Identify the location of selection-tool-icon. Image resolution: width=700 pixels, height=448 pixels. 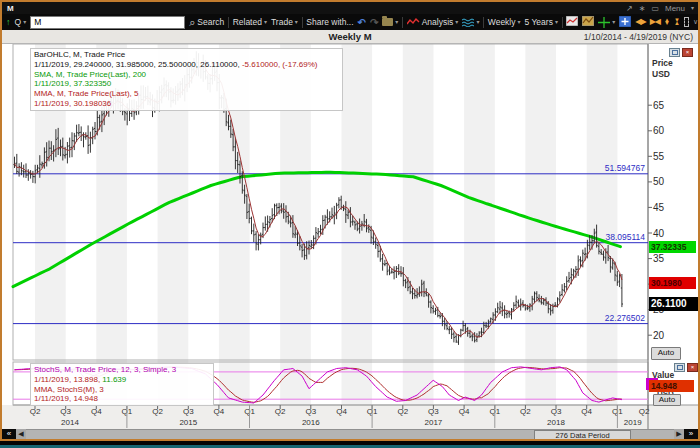
(686, 22).